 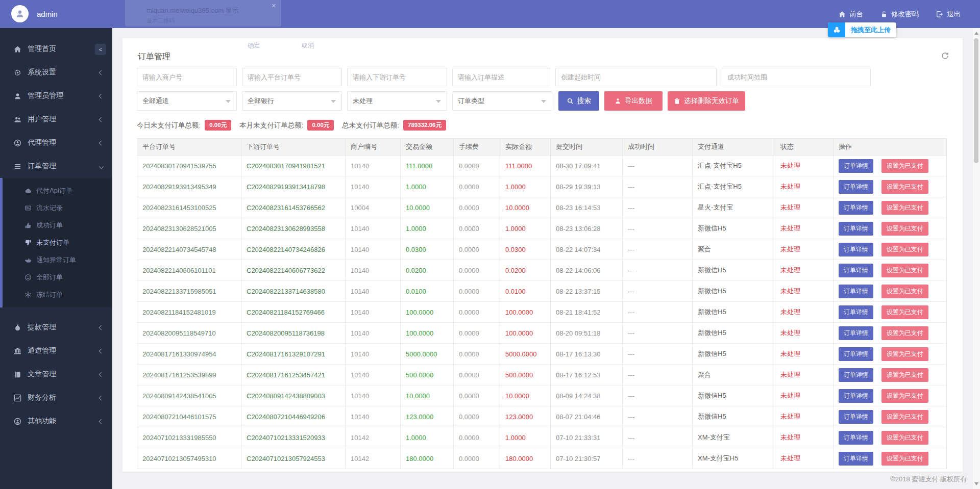 What do you see at coordinates (587, 312) in the screenshot?
I see `cell-submit-time: 08-21 18:41:52` at bounding box center [587, 312].